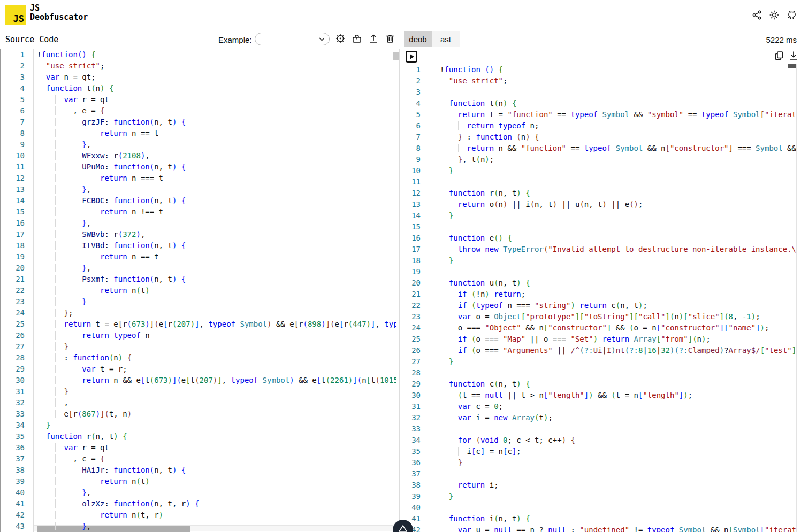 This screenshot has width=801, height=532. I want to click on chevron-down-icon, so click(322, 40).